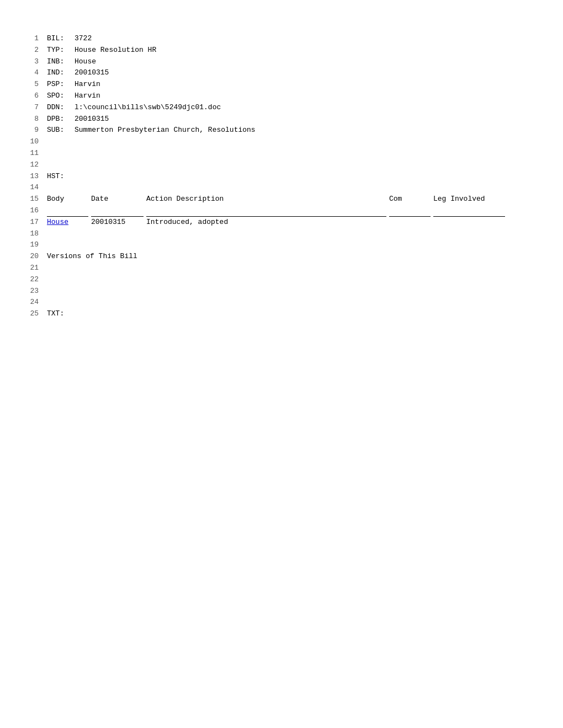 This screenshot has width=563, height=728. Describe the element at coordinates (30, 108) in the screenshot. I see `line-number: 7` at that location.